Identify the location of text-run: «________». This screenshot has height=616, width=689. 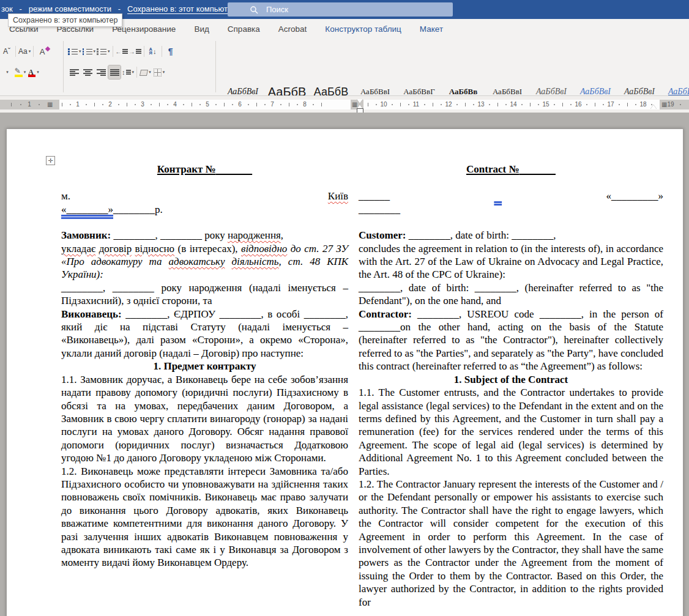
(87, 209).